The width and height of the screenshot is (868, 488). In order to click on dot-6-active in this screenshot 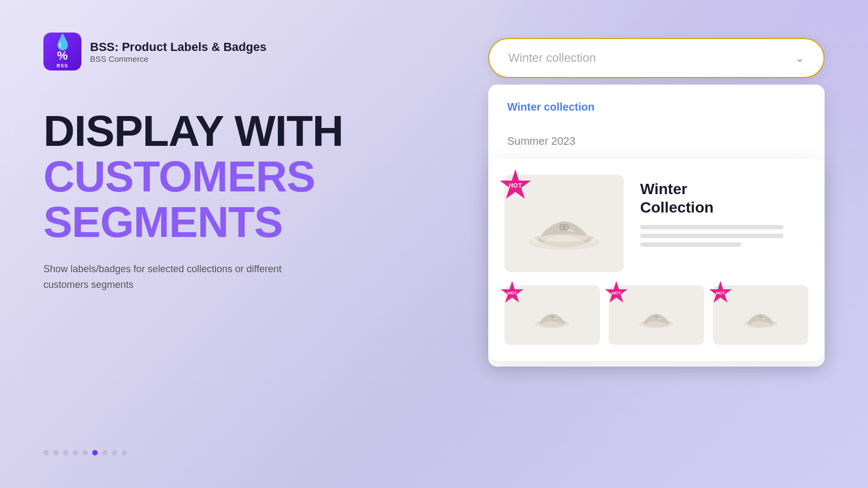, I will do `click(95, 453)`.